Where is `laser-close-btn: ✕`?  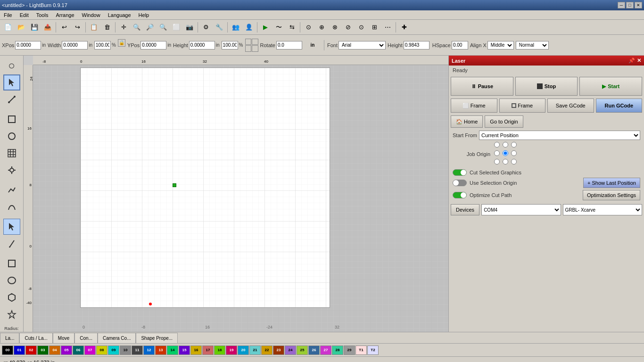
laser-close-btn: ✕ is located at coordinates (639, 60).